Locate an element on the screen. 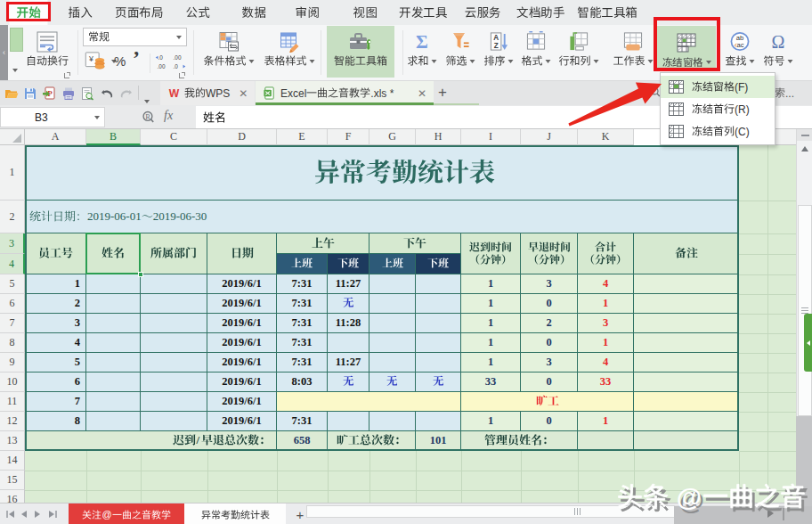 The image size is (812, 524). cell-G6 is located at coordinates (393, 304).